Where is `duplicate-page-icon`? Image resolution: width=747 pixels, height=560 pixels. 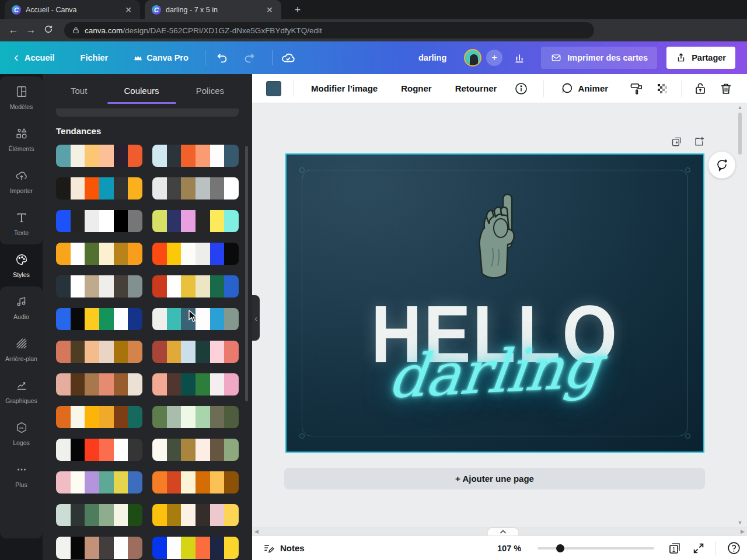
duplicate-page-icon is located at coordinates (677, 142).